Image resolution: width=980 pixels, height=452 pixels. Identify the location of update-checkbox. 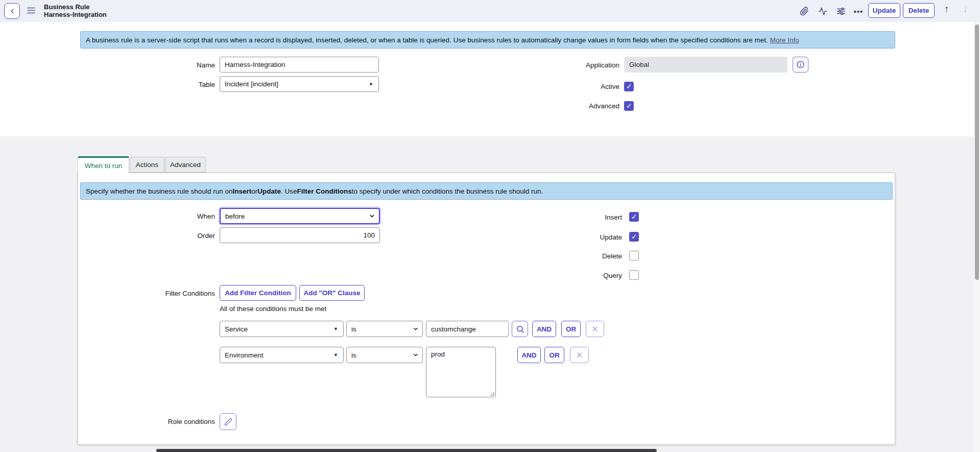
(634, 237).